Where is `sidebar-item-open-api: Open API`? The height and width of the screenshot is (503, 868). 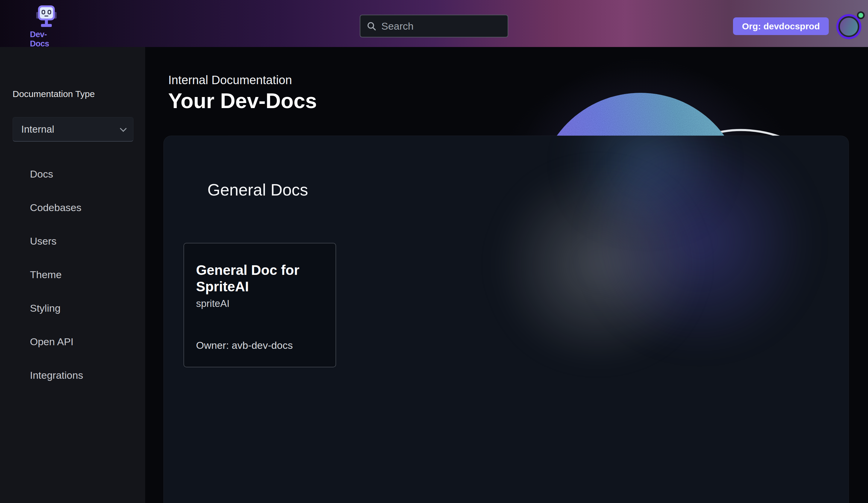 sidebar-item-open-api: Open API is located at coordinates (72, 342).